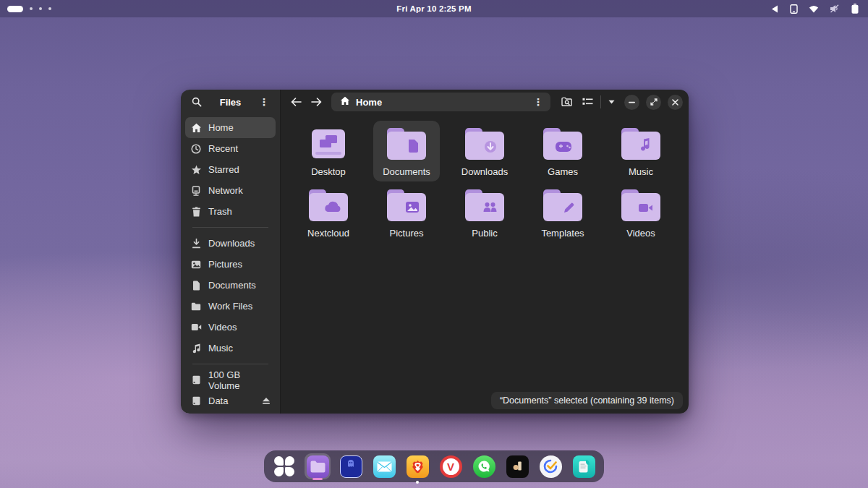 The height and width of the screenshot is (488, 868). Describe the element at coordinates (230, 149) in the screenshot. I see `sidebar-item-recent: Recent` at that location.